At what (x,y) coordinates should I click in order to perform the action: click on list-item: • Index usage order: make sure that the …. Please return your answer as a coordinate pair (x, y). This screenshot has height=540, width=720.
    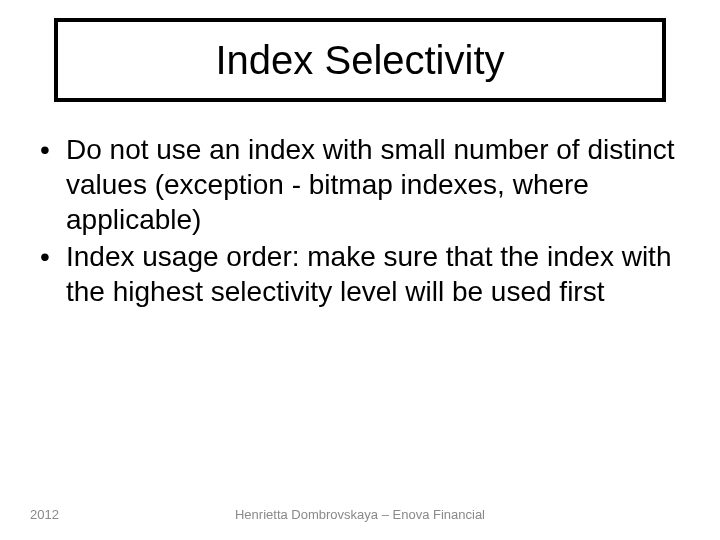
    Looking at the image, I should click on (360, 274).